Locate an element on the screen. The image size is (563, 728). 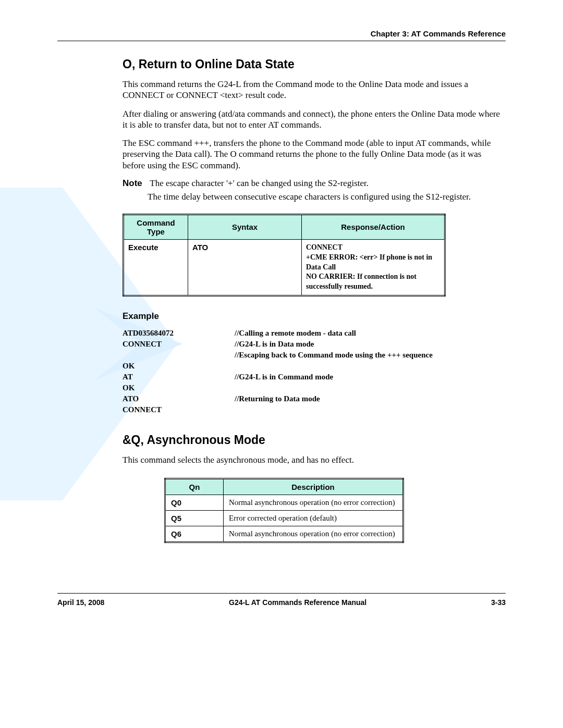
resp-line1: CONNECT is located at coordinates (373, 248).